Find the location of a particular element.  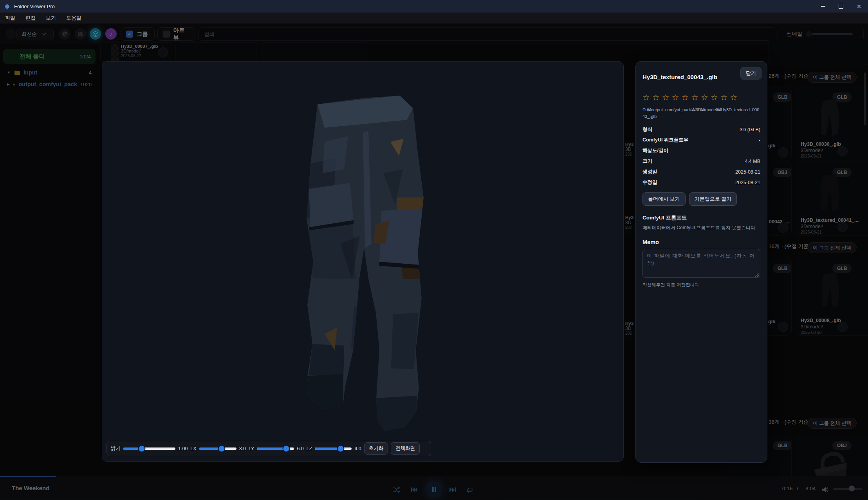

field-row: 수정일2025-08-21 is located at coordinates (702, 183).